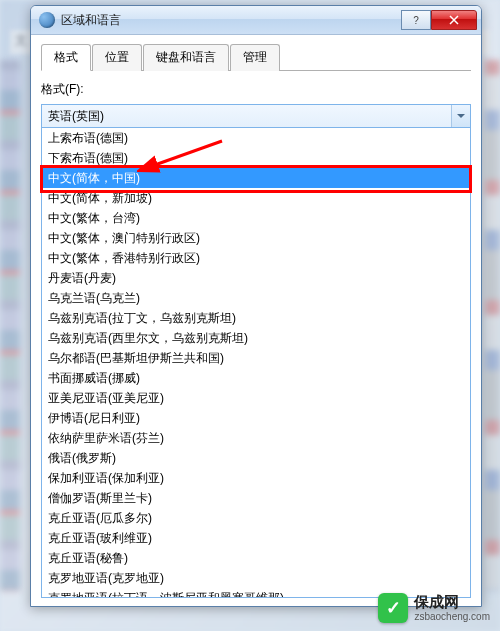 This screenshot has height=631, width=500. What do you see at coordinates (256, 158) in the screenshot?
I see `format-option: 下索布语(德国)` at bounding box center [256, 158].